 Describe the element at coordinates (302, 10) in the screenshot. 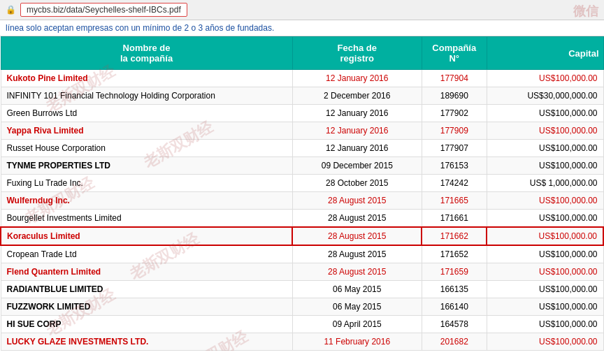

I see `top-bar: 🔒 mycbs.biz/data/Seychelles-shelf-IBCs.p…` at that location.